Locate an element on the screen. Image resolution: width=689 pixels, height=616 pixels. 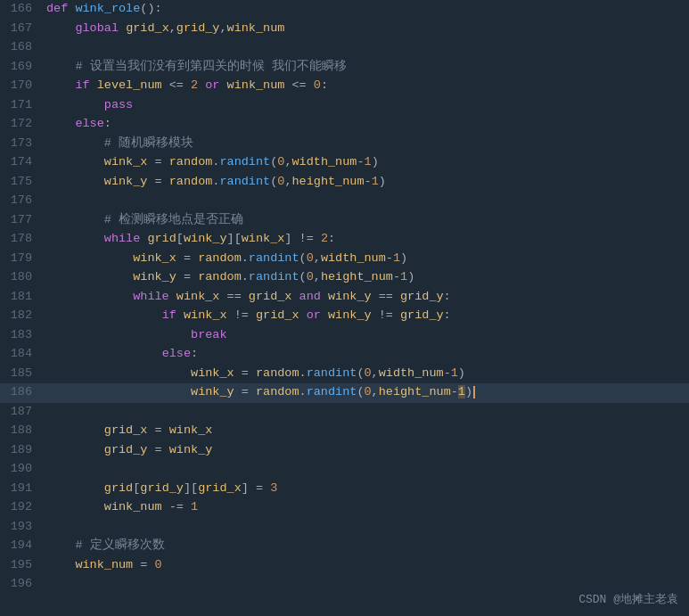
table-row: 185 wink_x = random.randint(0,width_num-… is located at coordinates (344, 374).